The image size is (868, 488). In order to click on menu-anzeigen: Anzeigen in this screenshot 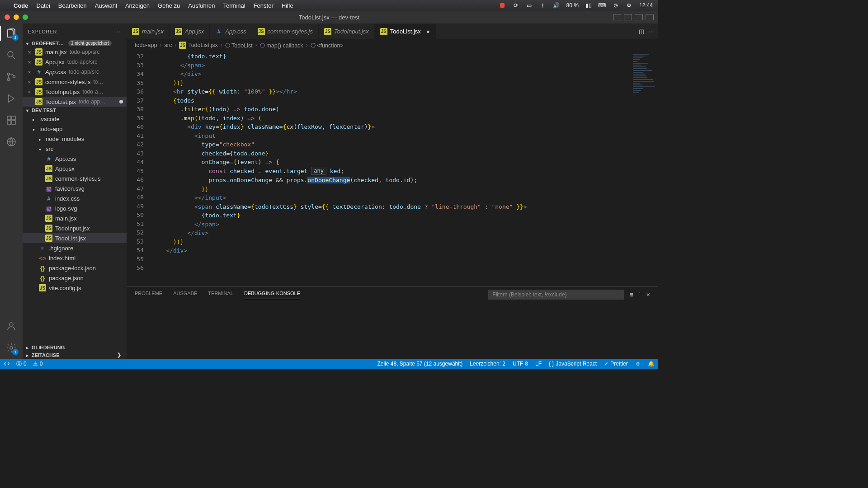, I will do `click(137, 5)`.